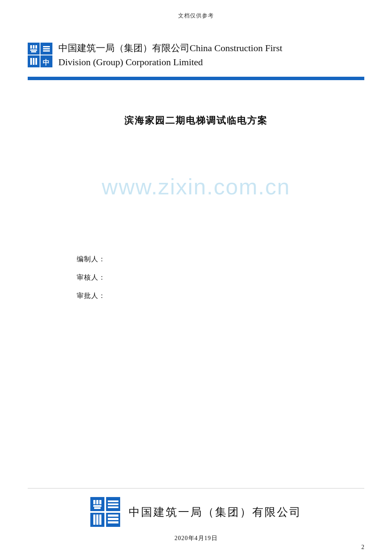 The image size is (392, 555). I want to click on company-name-en-line1: China Construction First, so click(236, 48).